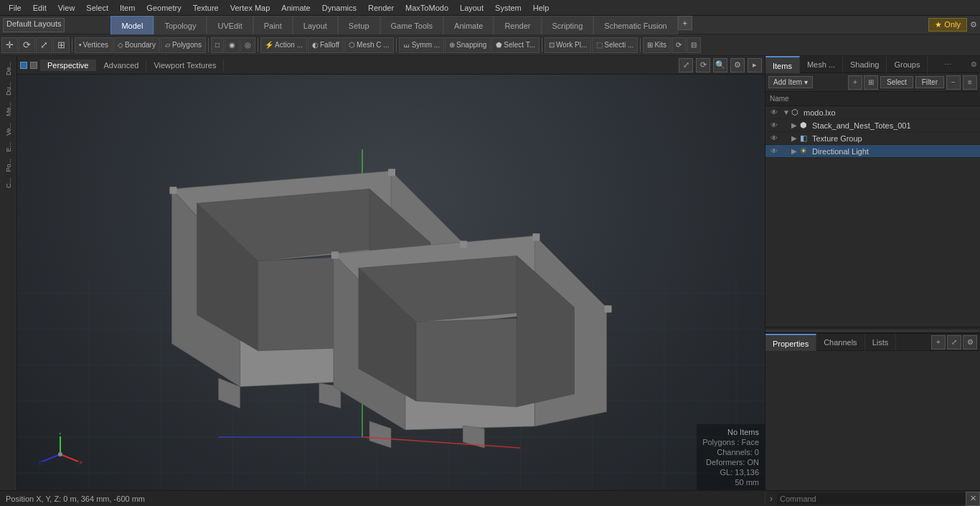 The image size is (980, 506). What do you see at coordinates (250, 8) in the screenshot?
I see `menu-vertex-map: Vertex Map` at bounding box center [250, 8].